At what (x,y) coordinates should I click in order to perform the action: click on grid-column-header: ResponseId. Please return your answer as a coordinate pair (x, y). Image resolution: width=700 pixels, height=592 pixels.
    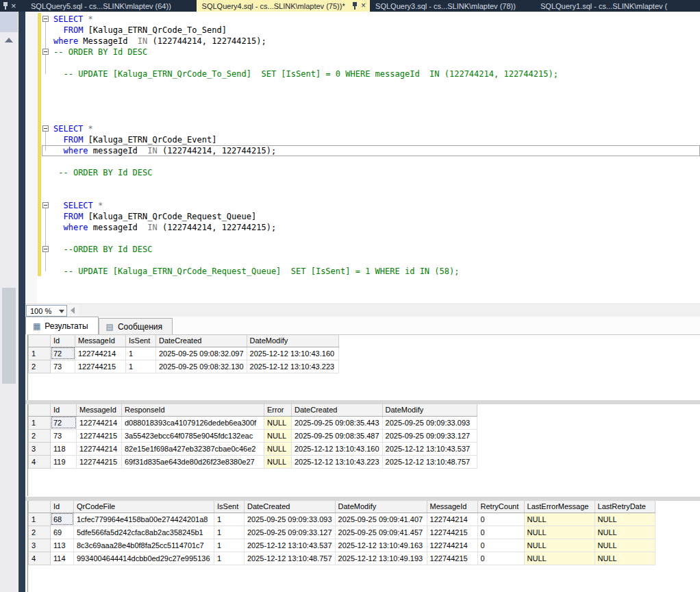
    Looking at the image, I should click on (193, 410).